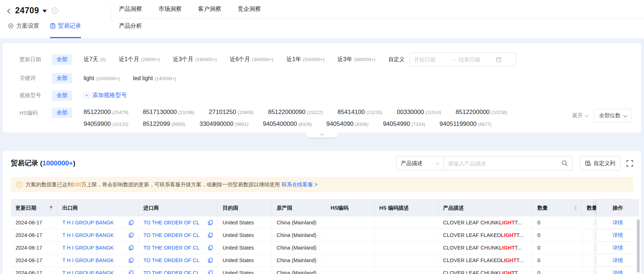 Image resolution: width=644 pixels, height=274 pixels. I want to click on cell-exporter: T H I GROUP BANGK, so click(98, 260).